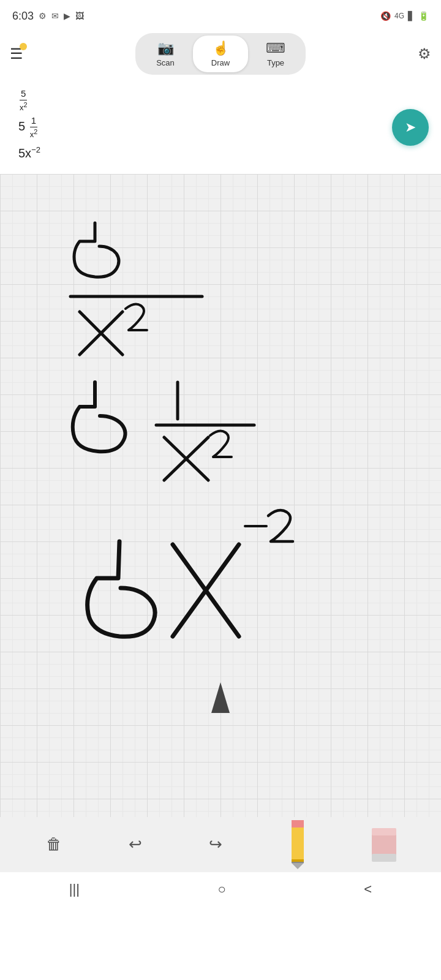 The width and height of the screenshot is (441, 980). What do you see at coordinates (216, 844) in the screenshot?
I see `redo-button: ↪` at bounding box center [216, 844].